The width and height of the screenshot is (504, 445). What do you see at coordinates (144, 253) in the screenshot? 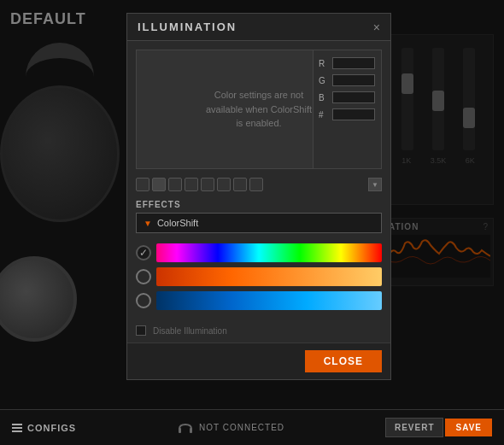
I see `checkmark-icon: ✓` at bounding box center [144, 253].